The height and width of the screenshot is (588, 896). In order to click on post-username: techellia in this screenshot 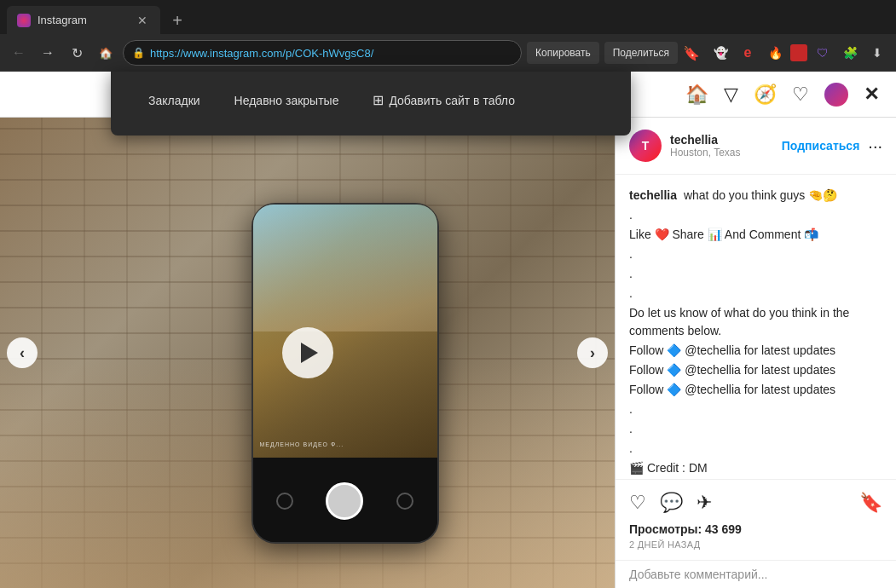, I will do `click(721, 140)`.